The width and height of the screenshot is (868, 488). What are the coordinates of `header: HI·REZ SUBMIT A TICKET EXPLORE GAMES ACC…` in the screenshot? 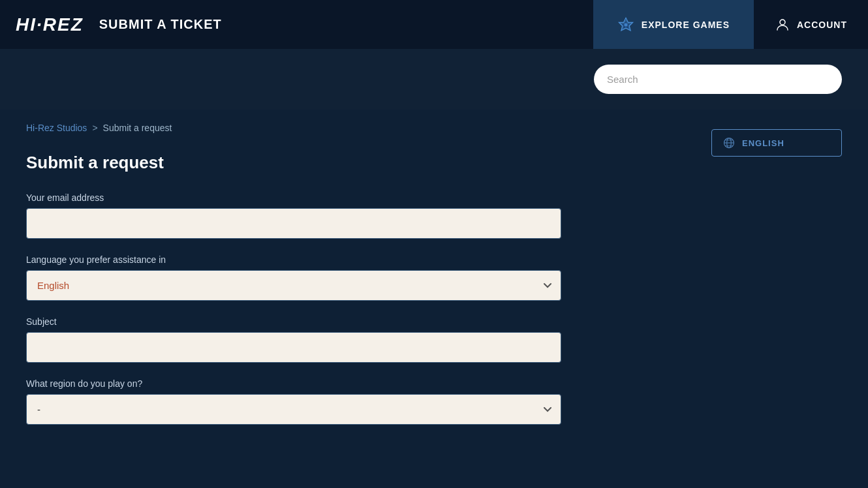 It's located at (434, 25).